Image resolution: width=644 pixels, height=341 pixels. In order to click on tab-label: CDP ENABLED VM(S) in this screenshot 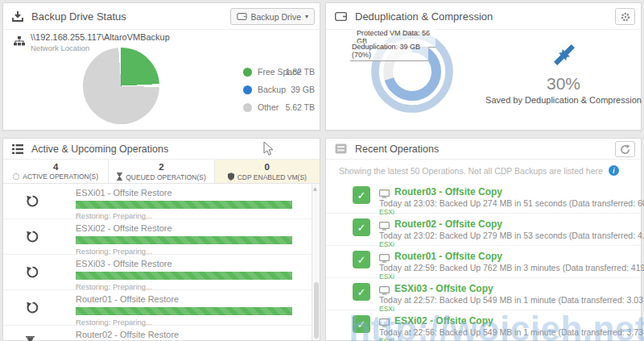, I will do `click(272, 177)`.